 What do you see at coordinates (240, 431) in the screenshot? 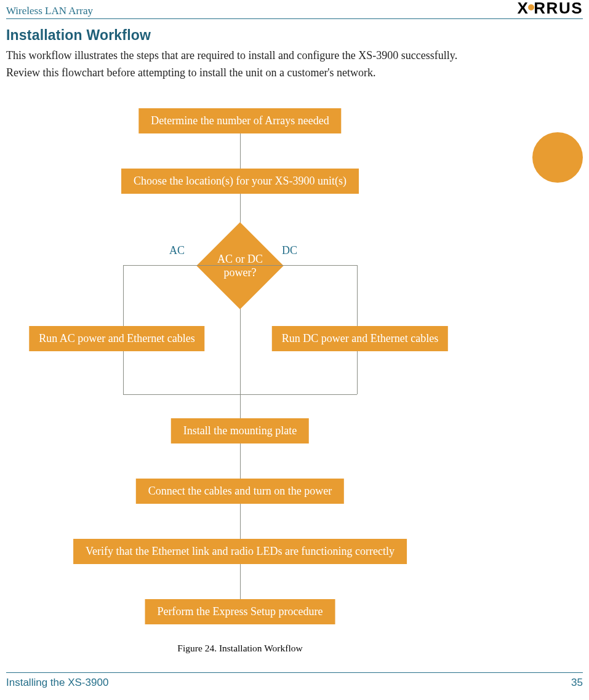
I see `flow-step-mounting-plate: Install the mounting plate` at bounding box center [240, 431].